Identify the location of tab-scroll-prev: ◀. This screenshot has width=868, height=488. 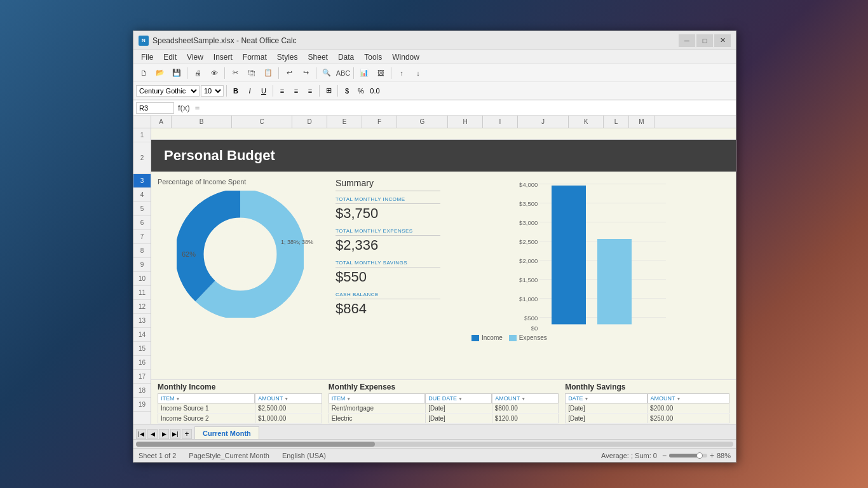
(153, 434).